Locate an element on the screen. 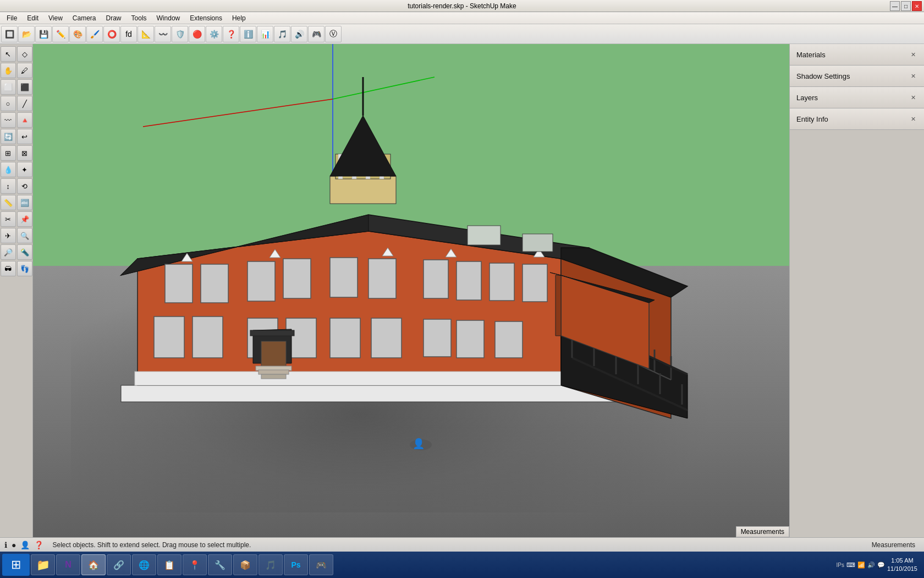 The width and height of the screenshot is (924, 578). close-button: ✕ is located at coordinates (917, 6).